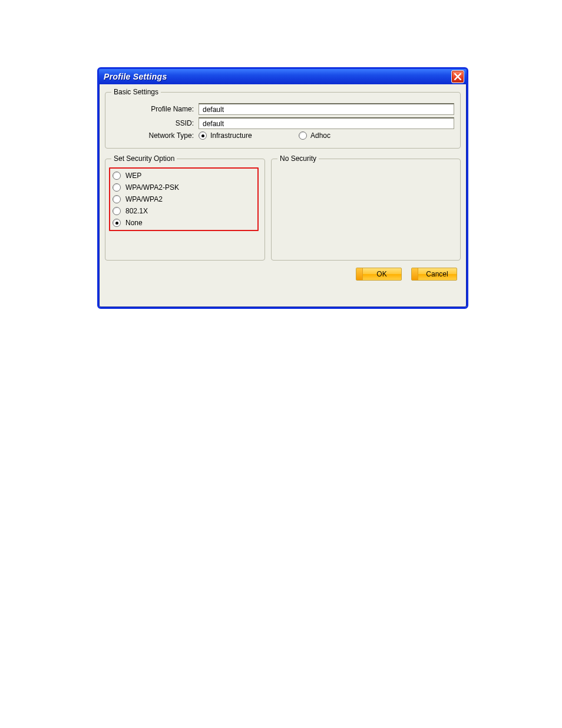 The width and height of the screenshot is (562, 728). Describe the element at coordinates (379, 274) in the screenshot. I see `ok-button: OK` at that location.